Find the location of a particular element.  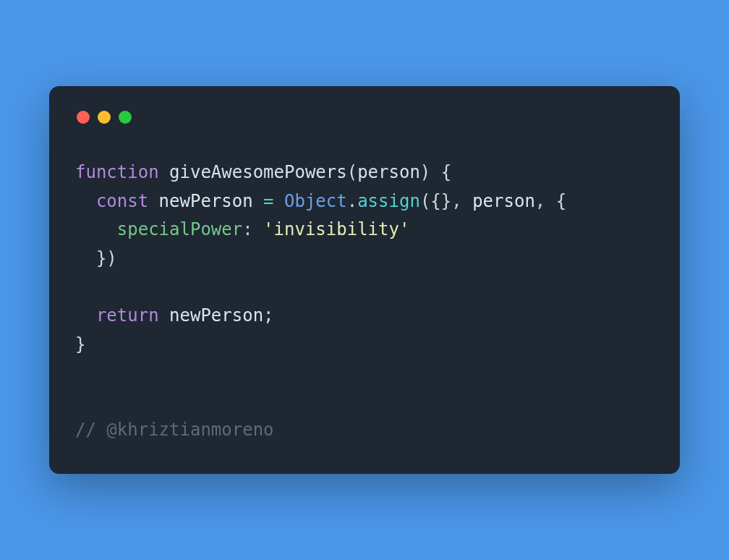

code-token: return is located at coordinates (127, 315).